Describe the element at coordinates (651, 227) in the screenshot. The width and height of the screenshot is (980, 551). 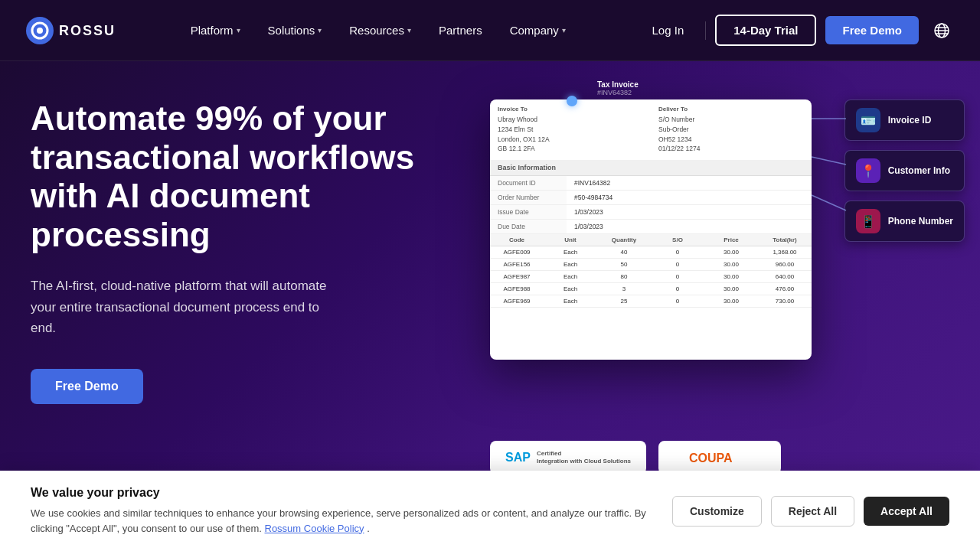
I see `doc-field-duedate: Due Date 1/03/2023` at that location.